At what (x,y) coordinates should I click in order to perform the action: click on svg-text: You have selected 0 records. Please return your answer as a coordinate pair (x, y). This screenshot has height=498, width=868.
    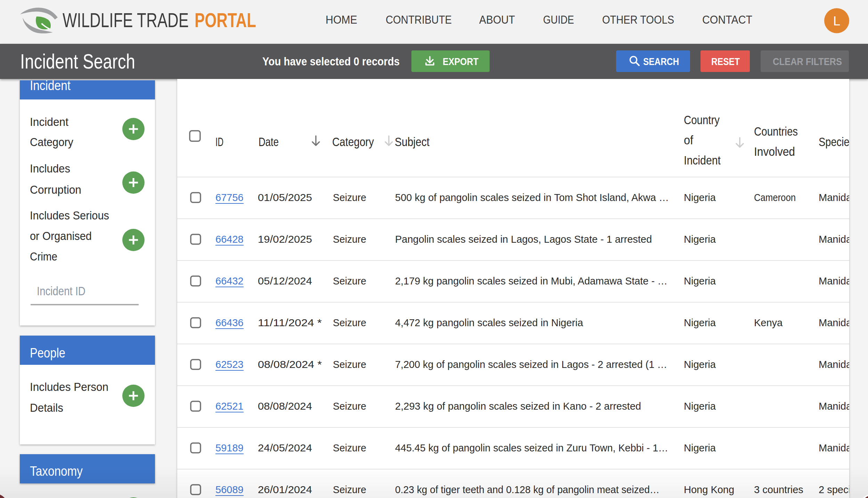
    Looking at the image, I should click on (331, 61).